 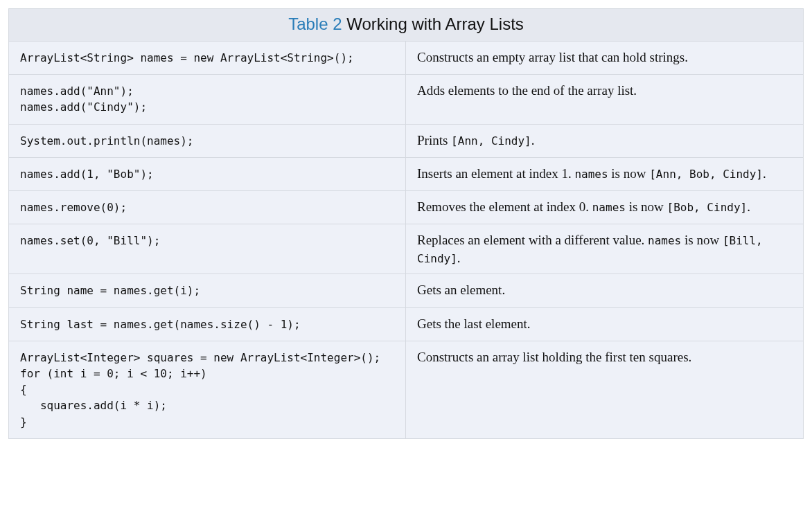 What do you see at coordinates (406, 325) in the screenshot?
I see `table-row: String last = names.get(names.size() - 1…` at bounding box center [406, 325].